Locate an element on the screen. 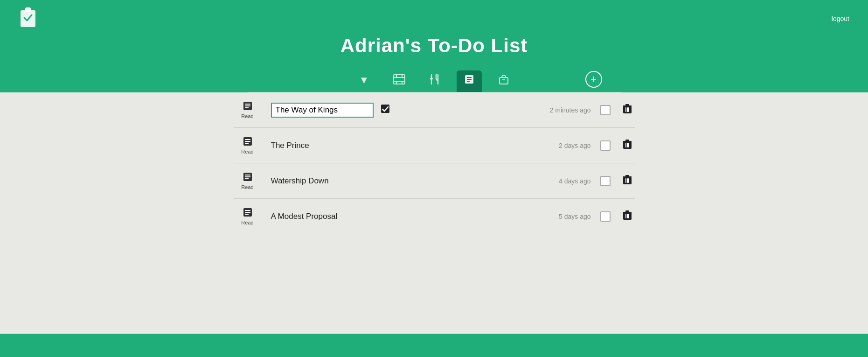 This screenshot has height=357, width=868. tab-shop is located at coordinates (504, 81).